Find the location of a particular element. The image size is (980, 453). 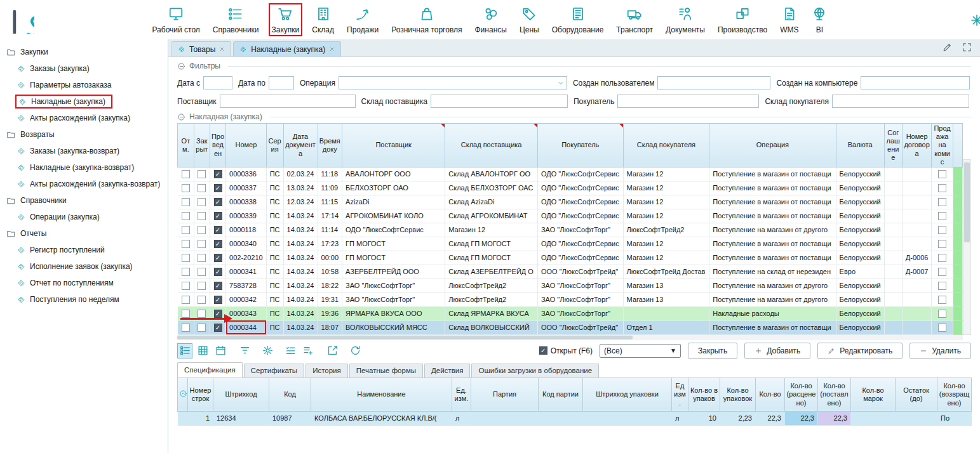

filter-select-Операция is located at coordinates (453, 82).